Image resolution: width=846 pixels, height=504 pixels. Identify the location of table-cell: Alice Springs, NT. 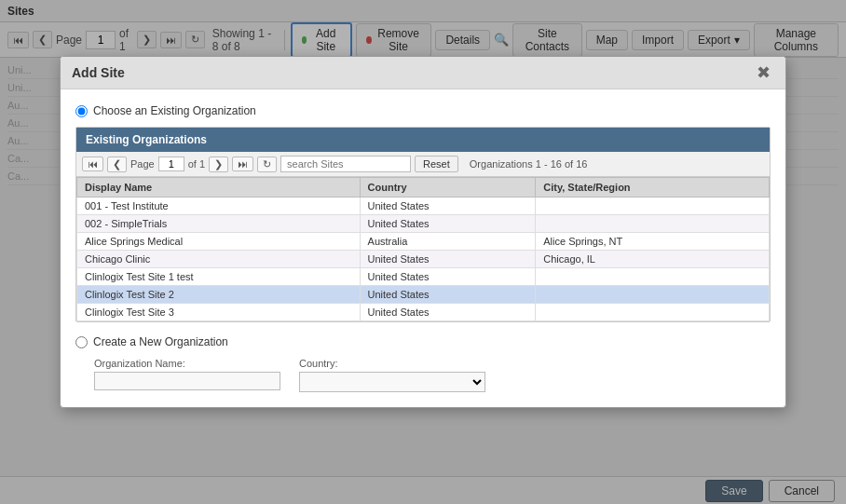
(652, 242).